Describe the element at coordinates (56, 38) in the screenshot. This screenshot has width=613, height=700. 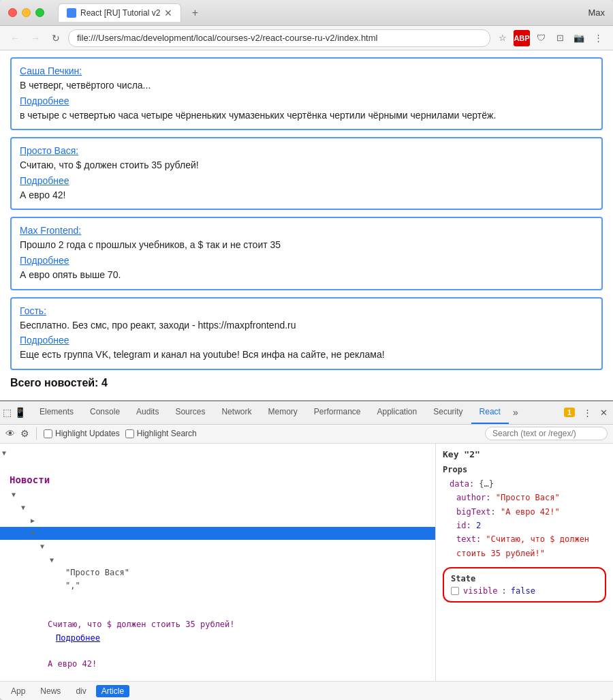
I see `reload-button: ↻` at that location.